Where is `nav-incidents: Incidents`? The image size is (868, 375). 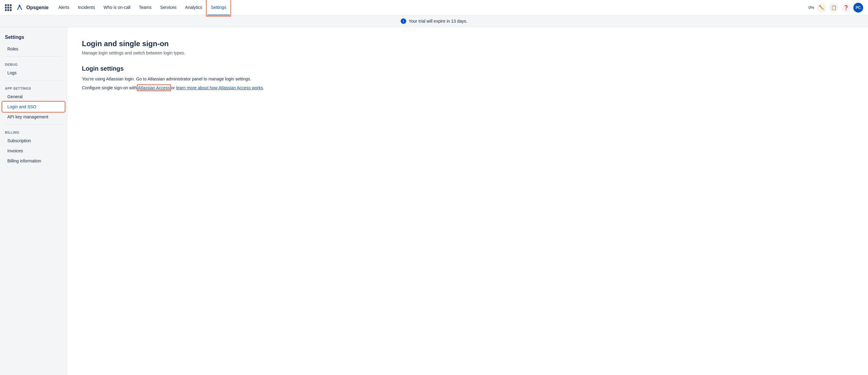 nav-incidents: Incidents is located at coordinates (86, 7).